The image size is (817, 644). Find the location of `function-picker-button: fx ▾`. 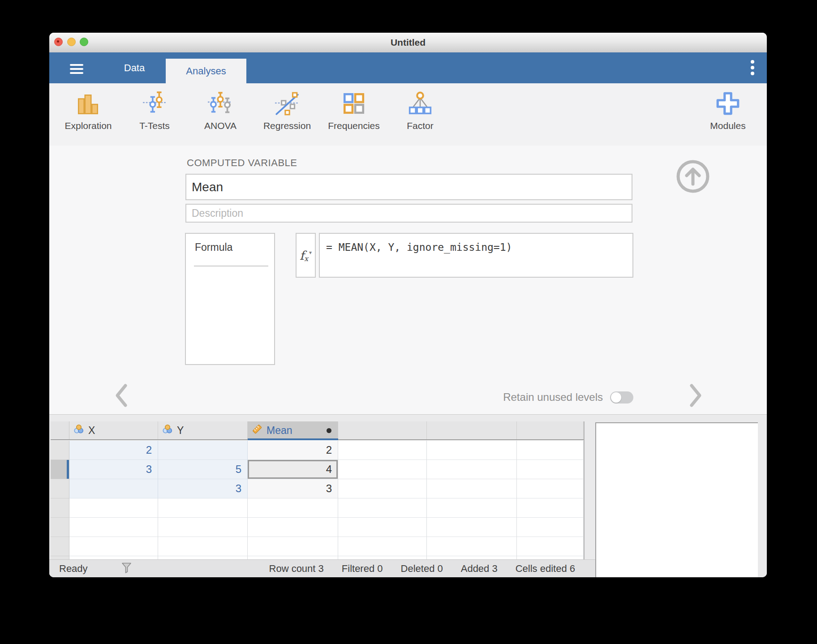

function-picker-button: fx ▾ is located at coordinates (305, 255).